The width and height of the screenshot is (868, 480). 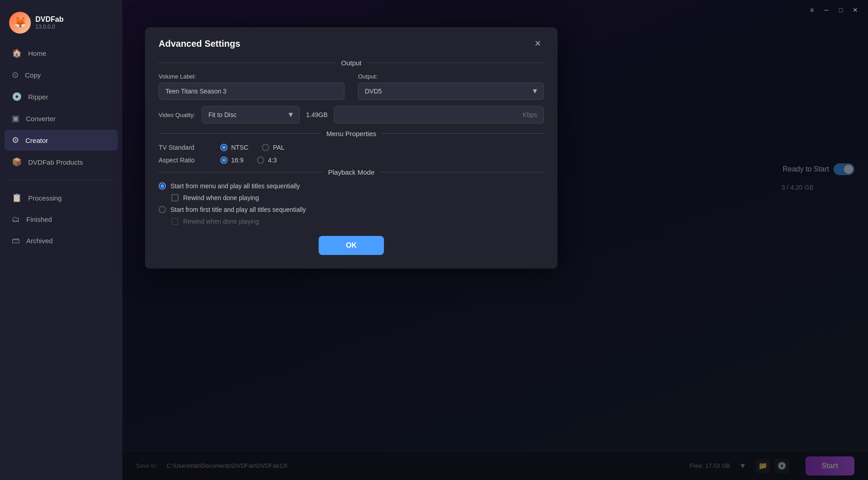 What do you see at coordinates (248, 160) in the screenshot?
I see `aspect-ratio-radio-group: 16:9 4:3` at bounding box center [248, 160].